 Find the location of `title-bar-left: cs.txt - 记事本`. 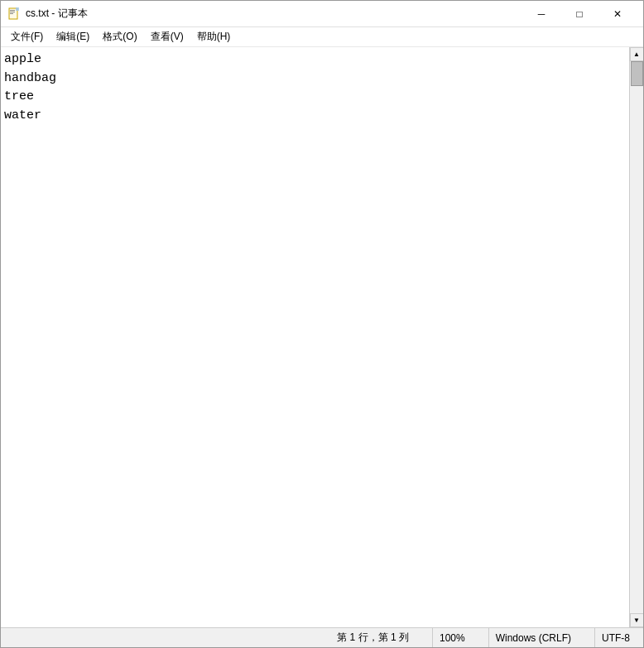

title-bar-left: cs.txt - 记事本 is located at coordinates (48, 13).